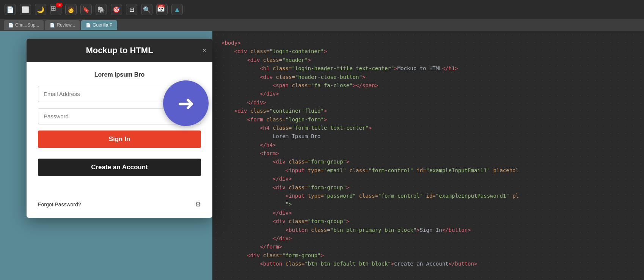 The image size is (644, 280). I want to click on calendar-icon: 📅, so click(162, 9).